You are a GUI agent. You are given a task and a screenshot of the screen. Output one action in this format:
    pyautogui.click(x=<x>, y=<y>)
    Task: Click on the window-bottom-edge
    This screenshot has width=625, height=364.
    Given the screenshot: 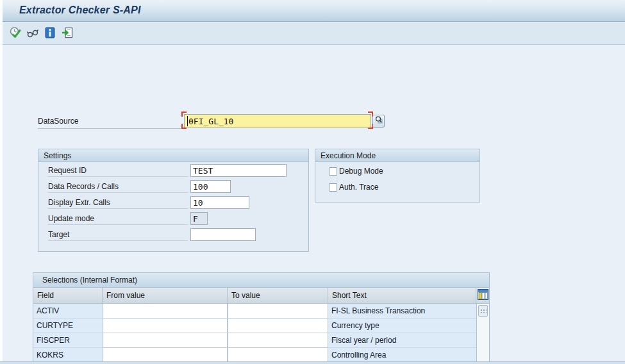 What is the action you would take?
    pyautogui.click(x=313, y=363)
    